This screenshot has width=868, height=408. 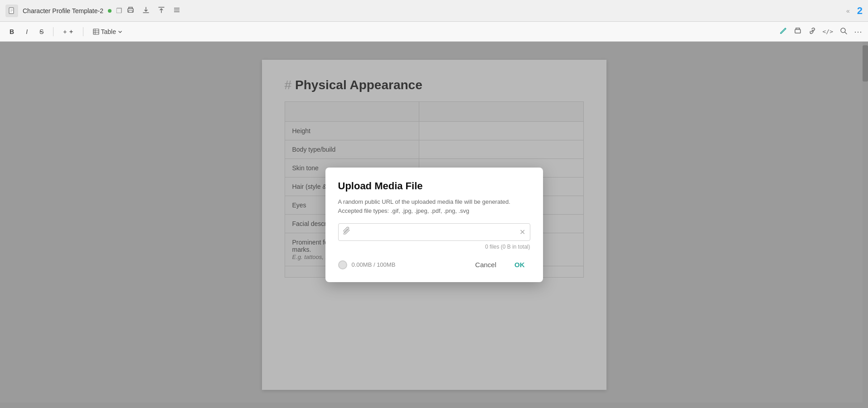 What do you see at coordinates (434, 225) in the screenshot?
I see `upload-dialog: Upload Media File A random public URL of…` at bounding box center [434, 225].